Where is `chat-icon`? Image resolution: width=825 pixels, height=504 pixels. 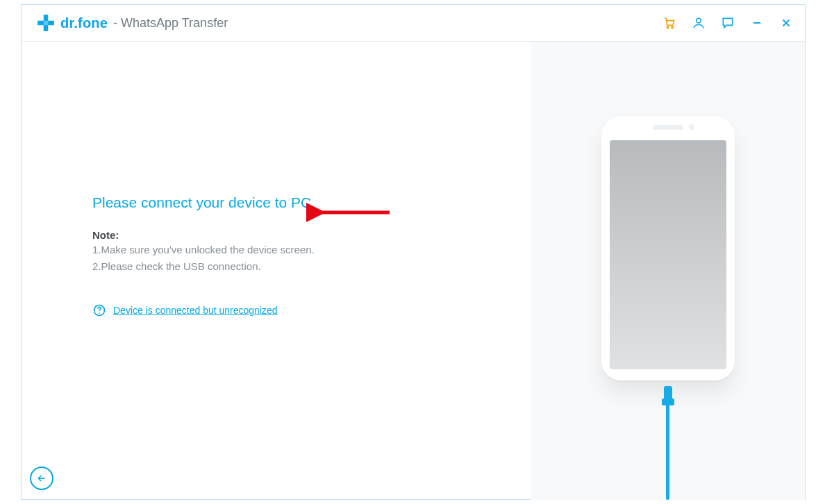
chat-icon is located at coordinates (728, 23).